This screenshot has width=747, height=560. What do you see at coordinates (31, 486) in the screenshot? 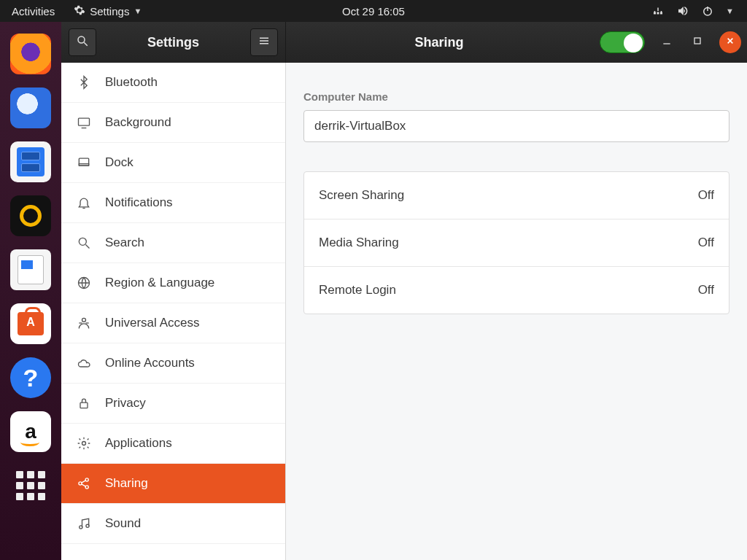
I see `dock-show-apps` at bounding box center [31, 486].